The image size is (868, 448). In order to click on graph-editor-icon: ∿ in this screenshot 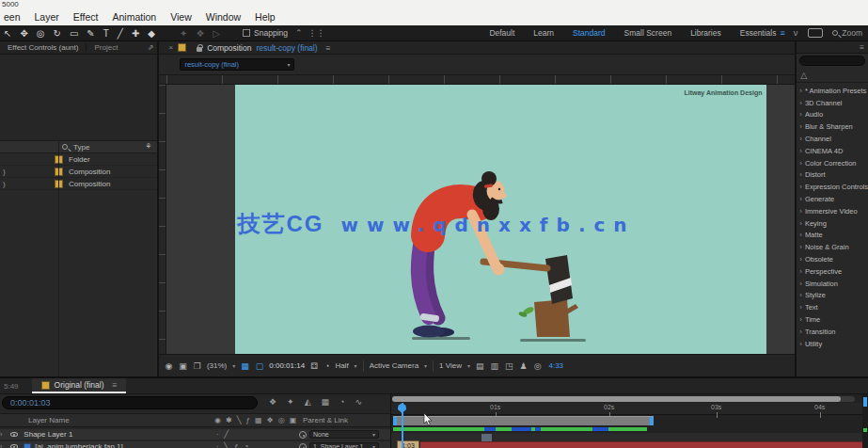, I will do `click(359, 402)`.